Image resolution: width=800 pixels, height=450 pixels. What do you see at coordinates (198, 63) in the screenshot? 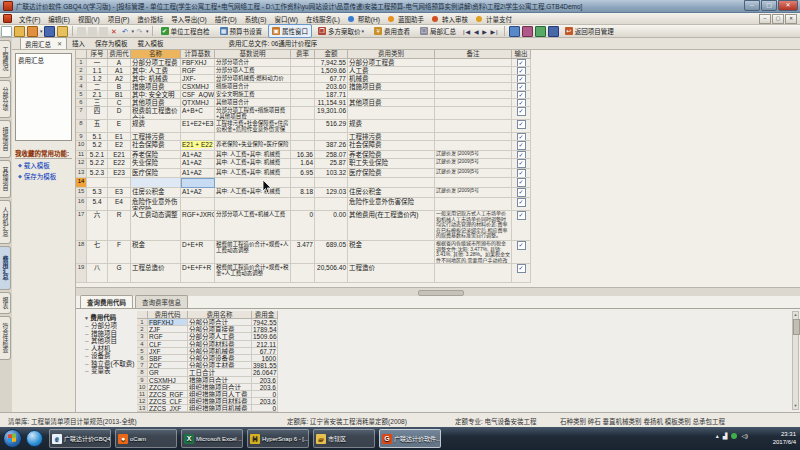
I see `cell-base: FBFXHJ` at bounding box center [198, 63].